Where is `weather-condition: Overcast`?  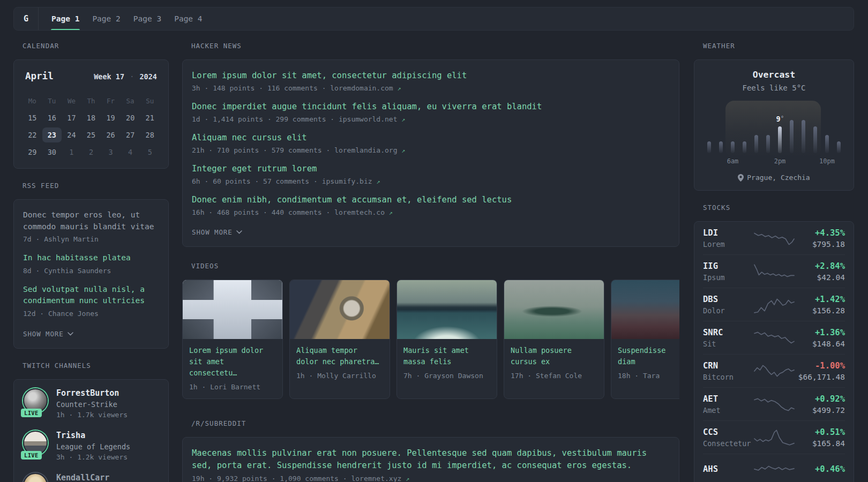 weather-condition: Overcast is located at coordinates (774, 75).